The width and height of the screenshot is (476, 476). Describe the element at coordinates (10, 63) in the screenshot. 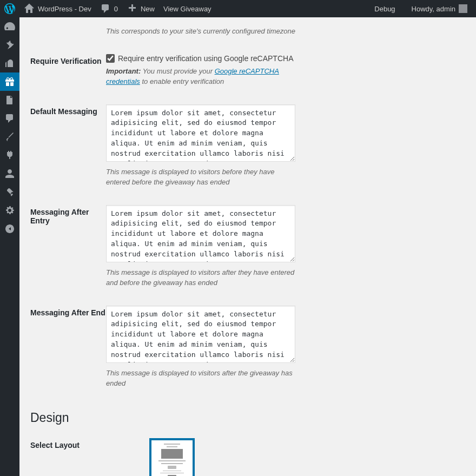

I see `menu-media` at that location.